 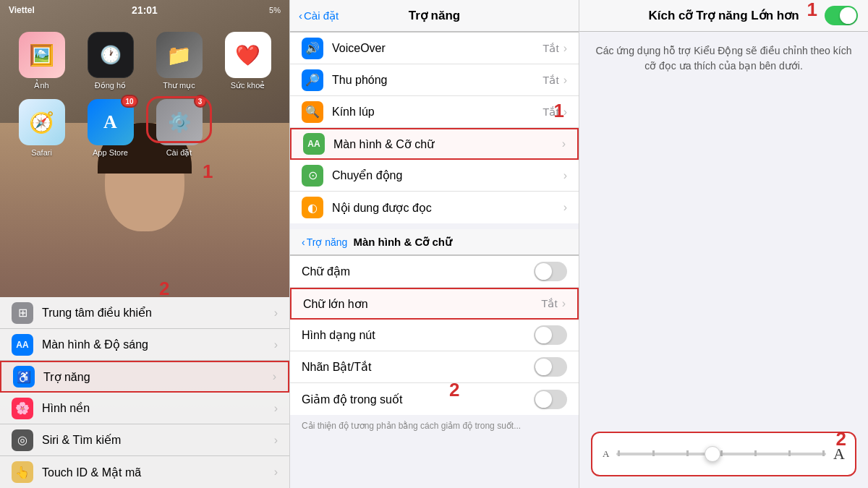 What do you see at coordinates (550, 367) in the screenshot?
I see `nhan-toggle` at bounding box center [550, 367].